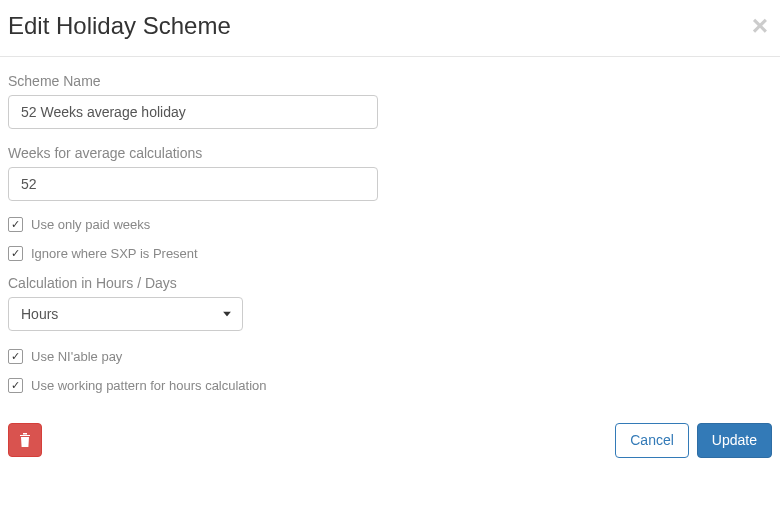  What do you see at coordinates (126, 314) in the screenshot?
I see `calc-unit-select-wrap: Hours` at bounding box center [126, 314].